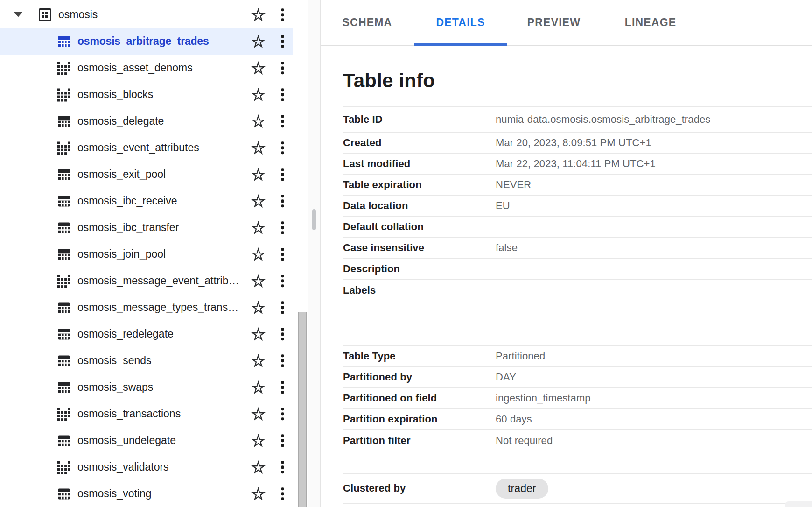  I want to click on detail-label: Table ID, so click(419, 120).